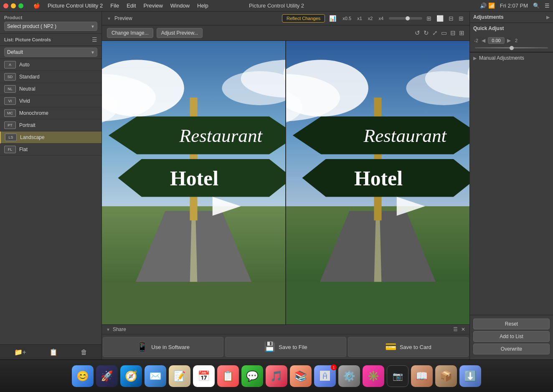 Image resolution: width=553 pixels, height=392 pixels. Describe the element at coordinates (511, 28) in the screenshot. I see `quick-adjust-header: Quick Adjust` at that location.